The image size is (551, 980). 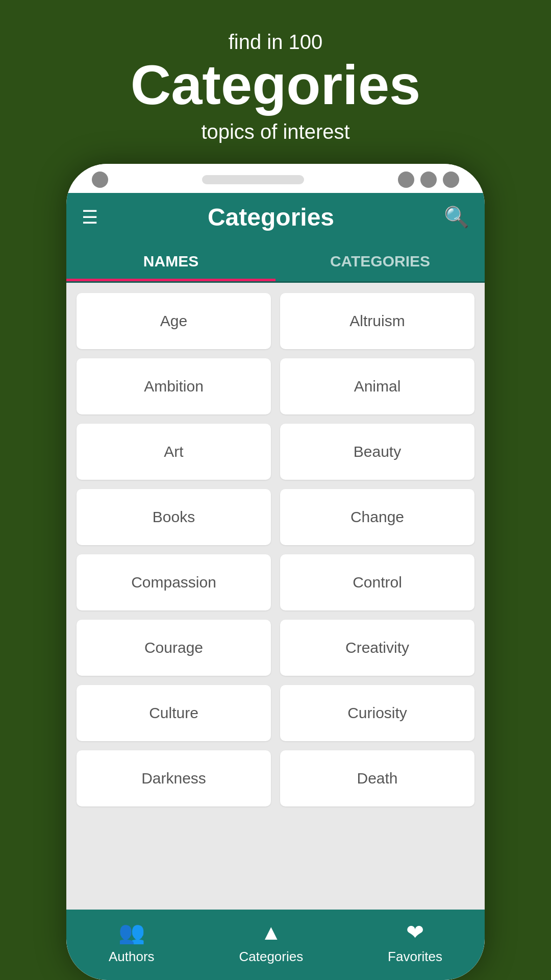 I want to click on category-item-altruism: Altruism, so click(x=378, y=321).